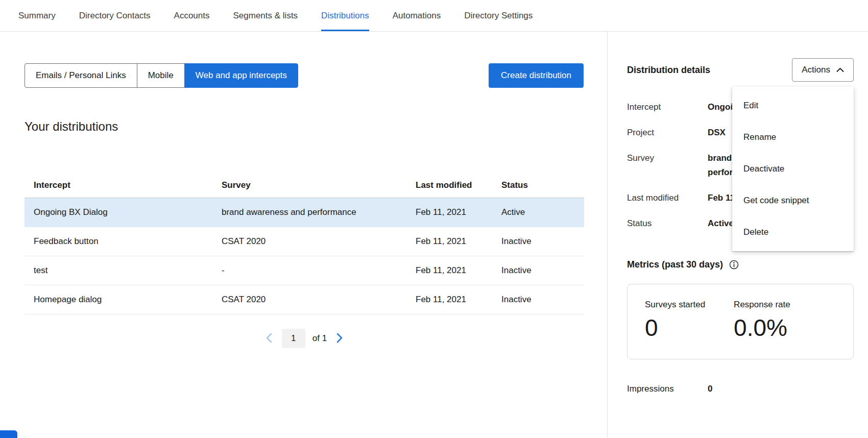 This screenshot has width=868, height=438. What do you see at coordinates (161, 76) in the screenshot?
I see `channel-segmented-control: Emails / Personal Links Mobile Web and a…` at bounding box center [161, 76].